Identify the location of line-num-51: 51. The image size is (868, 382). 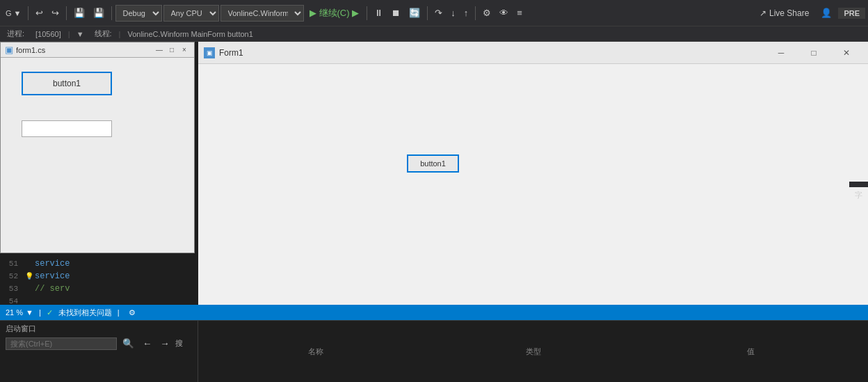
(13, 264).